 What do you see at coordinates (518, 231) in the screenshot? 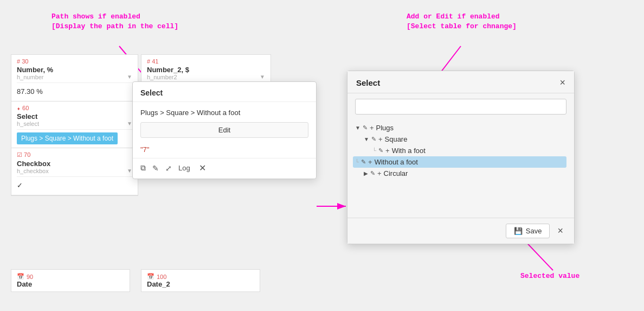
I see `save-icon: 💾` at bounding box center [518, 231].